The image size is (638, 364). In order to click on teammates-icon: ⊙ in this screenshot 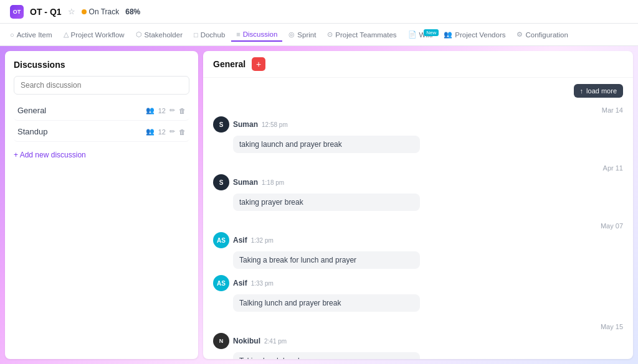, I will do `click(330, 35)`.